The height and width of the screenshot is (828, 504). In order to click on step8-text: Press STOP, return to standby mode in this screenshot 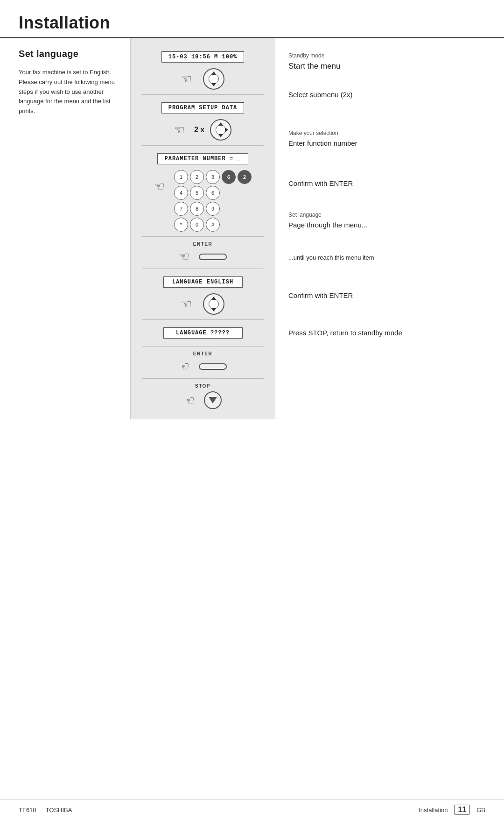, I will do `click(345, 333)`.